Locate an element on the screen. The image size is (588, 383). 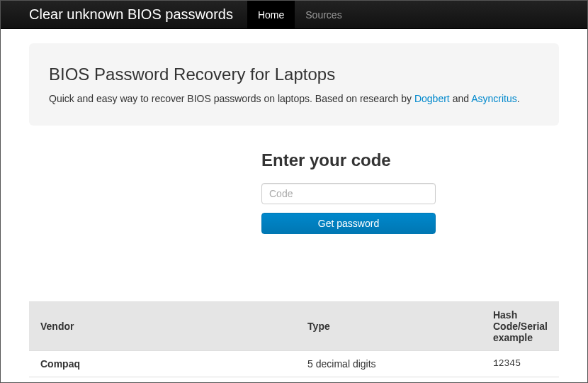
hero-text-suffix: . is located at coordinates (519, 99).